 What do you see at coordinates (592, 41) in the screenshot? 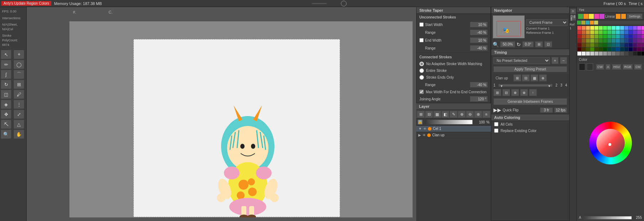
I see `swatch-r3-c3` at bounding box center [592, 41].